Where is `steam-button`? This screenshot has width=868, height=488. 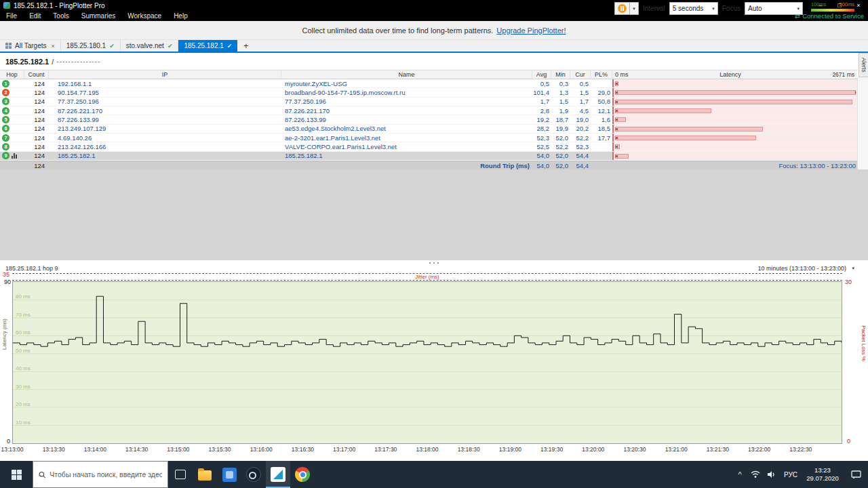
steam-button is located at coordinates (254, 474).